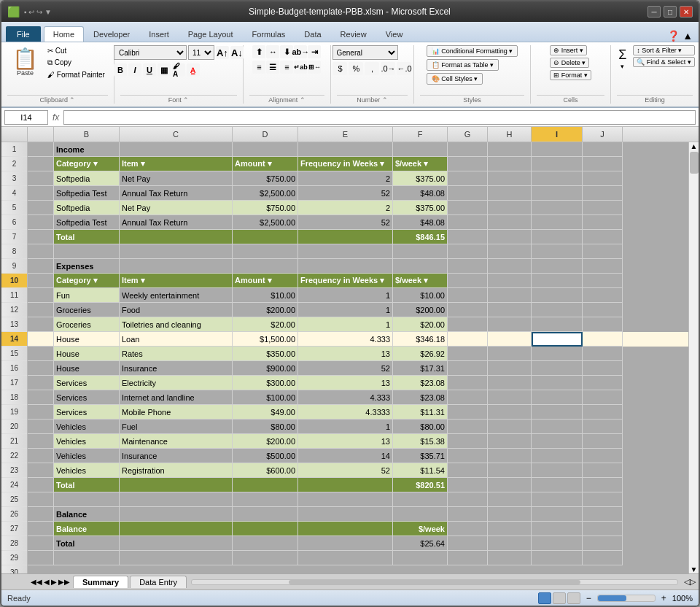  What do you see at coordinates (346, 398) in the screenshot?
I see `cell-E18: 4.333` at bounding box center [346, 398].